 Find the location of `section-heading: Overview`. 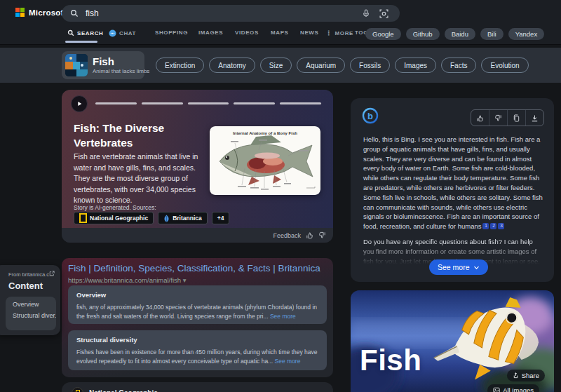

section-heading: Overview is located at coordinates (198, 295).